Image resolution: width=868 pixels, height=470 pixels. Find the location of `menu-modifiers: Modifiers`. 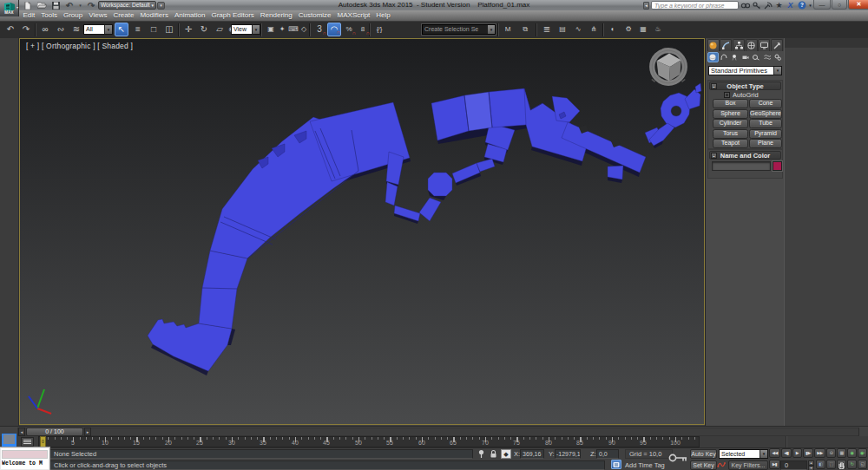

menu-modifiers: Modifiers is located at coordinates (155, 16).